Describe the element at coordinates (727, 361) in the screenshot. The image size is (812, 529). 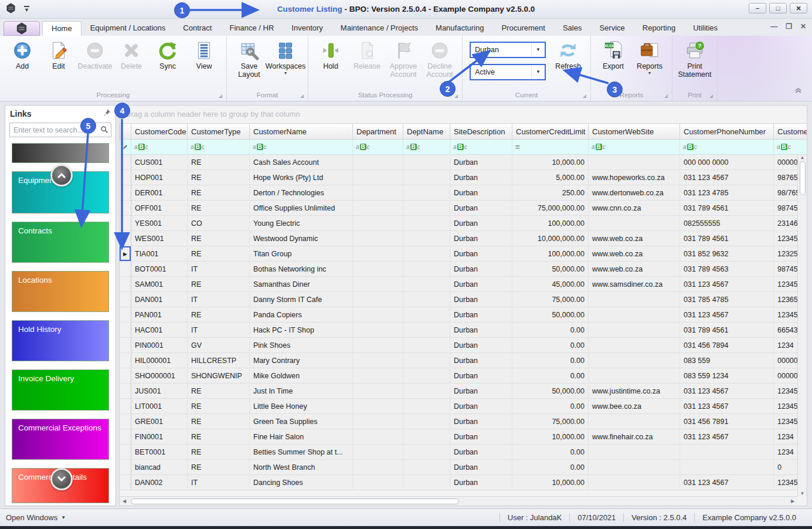
I see `cell: 083 559` at that location.